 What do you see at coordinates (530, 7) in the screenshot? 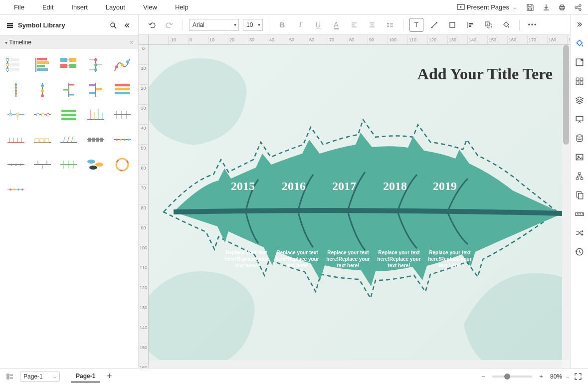
I see `save-icon` at bounding box center [530, 7].